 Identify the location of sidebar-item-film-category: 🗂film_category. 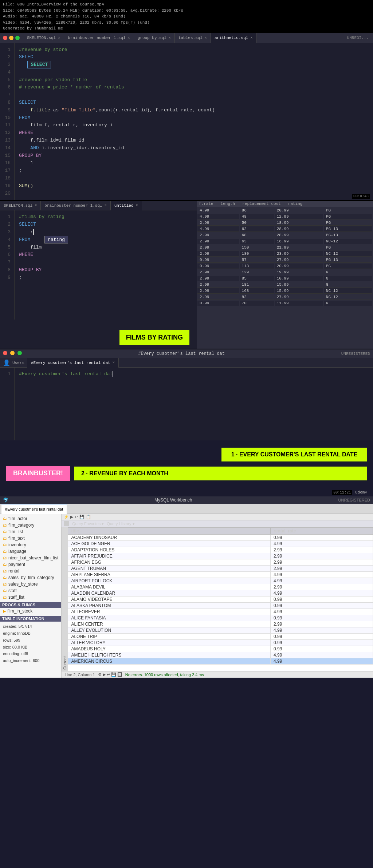
(31, 525).